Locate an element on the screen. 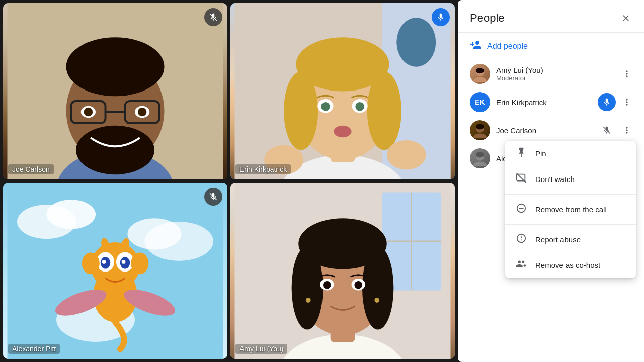  menu-label-report: Report abuse is located at coordinates (558, 239).